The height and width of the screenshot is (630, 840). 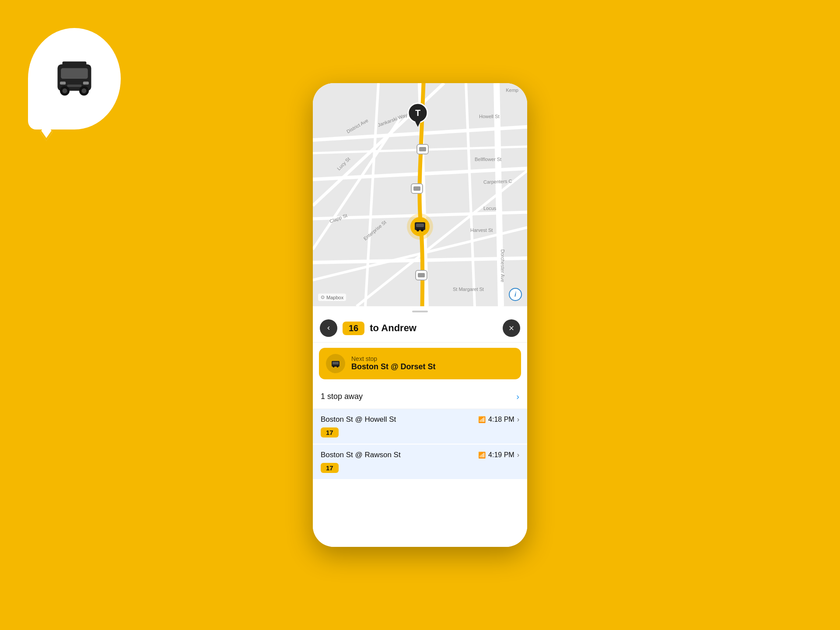 What do you see at coordinates (420, 478) in the screenshot?
I see `stops-list: Boston St @ Howell St 📶 4:18 PM › 17 Bos…` at bounding box center [420, 478].